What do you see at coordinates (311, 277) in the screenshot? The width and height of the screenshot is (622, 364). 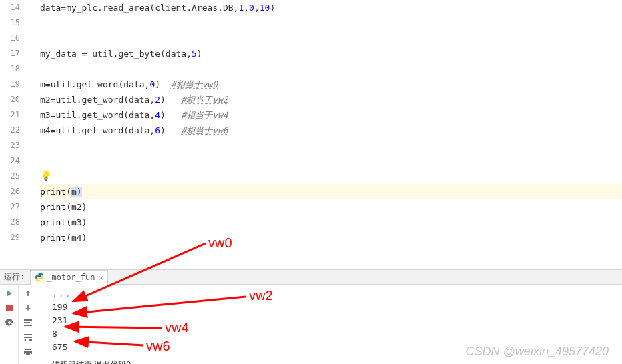 I see `run-header: 运行: _motor_fun ✕` at bounding box center [311, 277].